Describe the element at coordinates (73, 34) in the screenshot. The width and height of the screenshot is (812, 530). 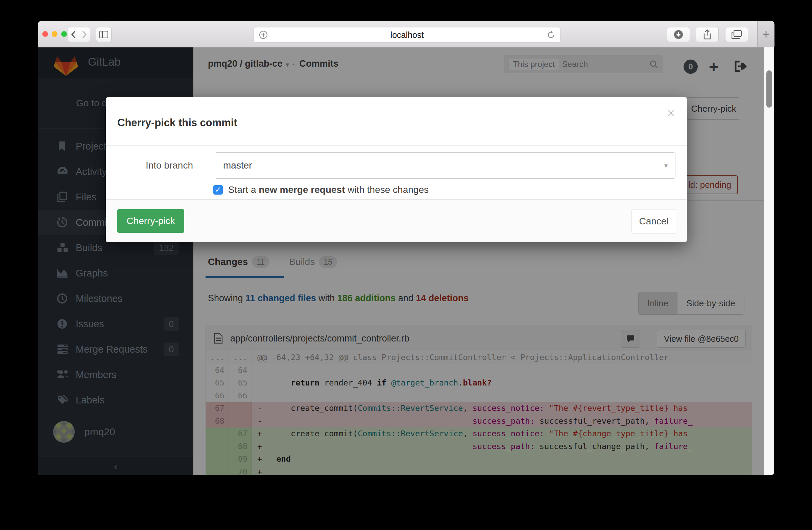
I see `back-button` at that location.